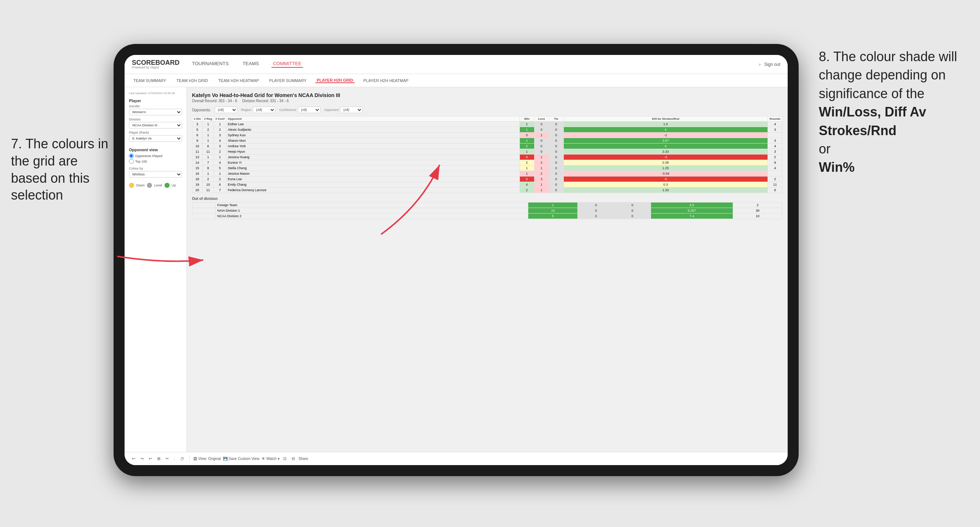 The width and height of the screenshot is (980, 527). I want to click on cell-reg: 11, so click(208, 190).